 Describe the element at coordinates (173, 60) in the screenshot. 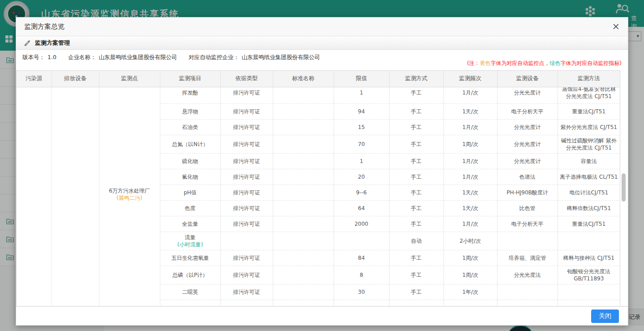

I see `plan-info: 版本号：1.0 企业名称：山东晨鸣纸业集团股份有限公司 对应自动监控企业：山东晨…` at that location.